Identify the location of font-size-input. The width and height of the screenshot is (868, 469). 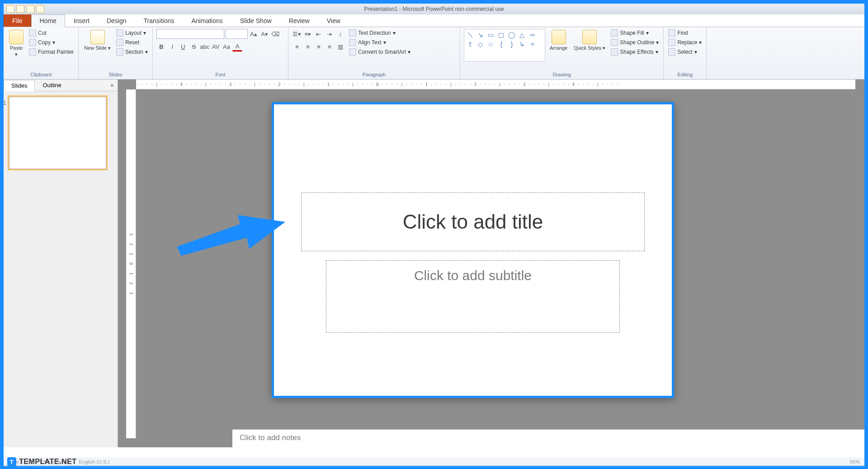
(236, 34).